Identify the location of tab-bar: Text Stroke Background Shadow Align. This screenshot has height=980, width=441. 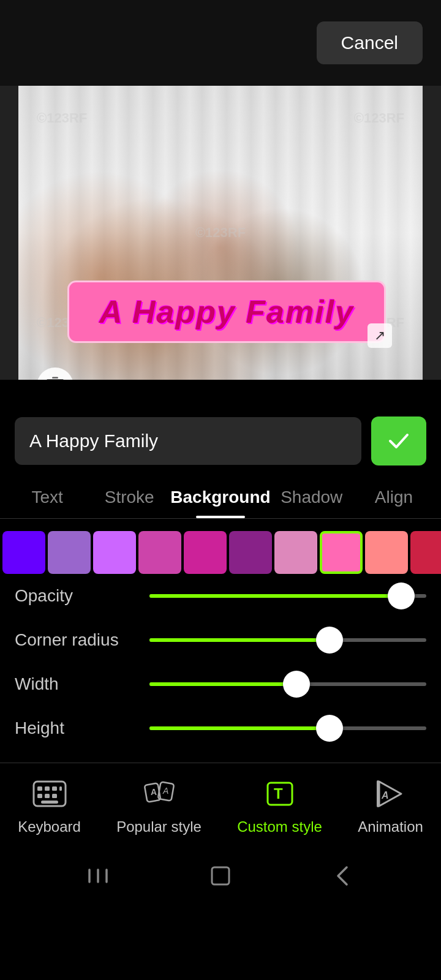
(221, 499).